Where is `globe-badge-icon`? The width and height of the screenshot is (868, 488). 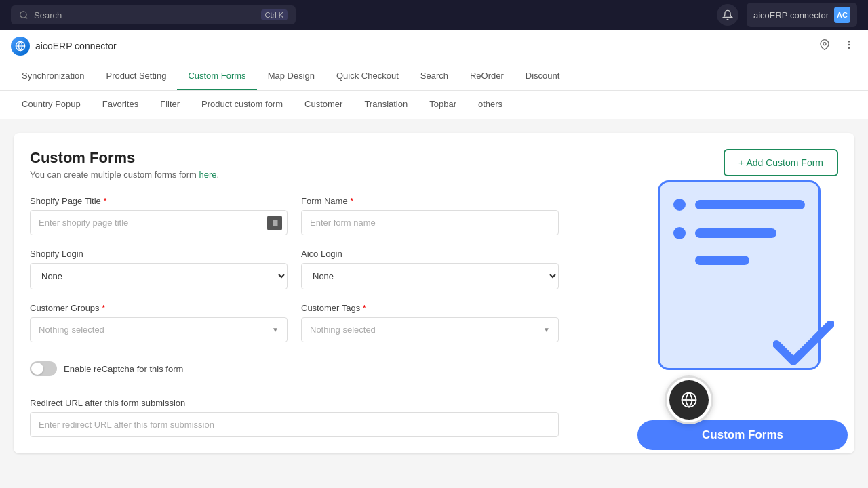 globe-badge-icon is located at coordinates (689, 400).